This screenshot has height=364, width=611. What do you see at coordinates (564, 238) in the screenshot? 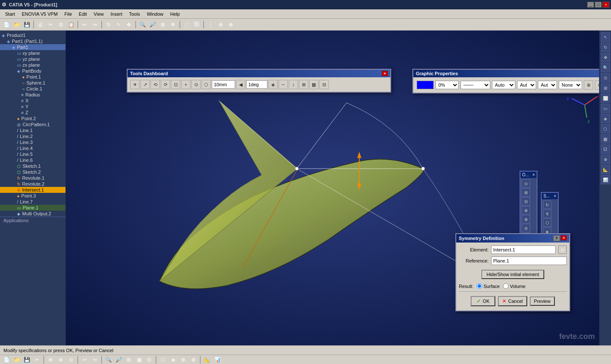
I see `sym-close: ×` at bounding box center [564, 238].